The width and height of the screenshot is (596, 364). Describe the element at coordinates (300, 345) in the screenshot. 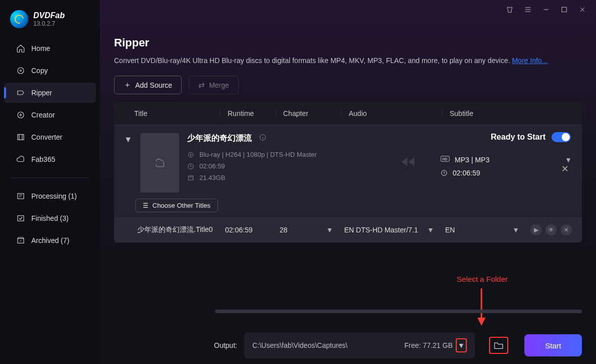

I see `output-path: C:\Users\fab\Videos\Captures\` at that location.